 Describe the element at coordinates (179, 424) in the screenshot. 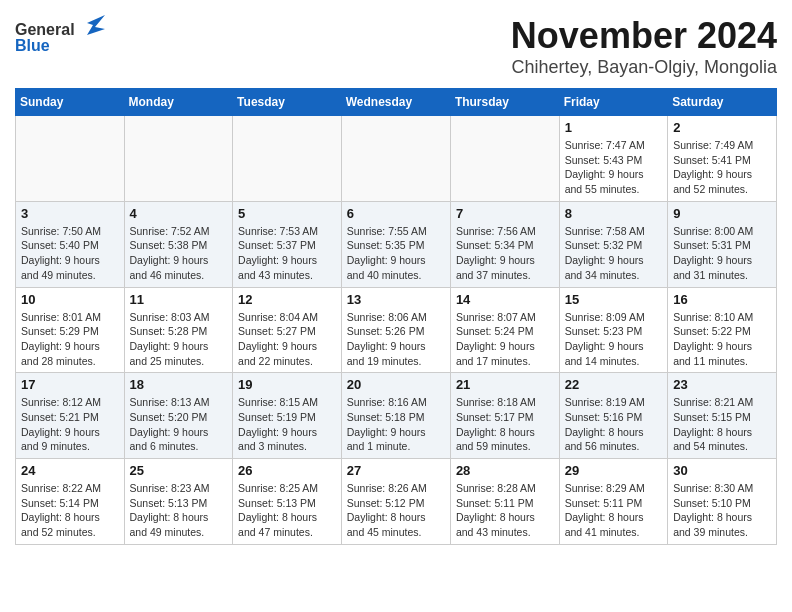

I see `day-info: Sunrise: 8:13 AM Sunset: 5:20 PM Dayligh…` at that location.